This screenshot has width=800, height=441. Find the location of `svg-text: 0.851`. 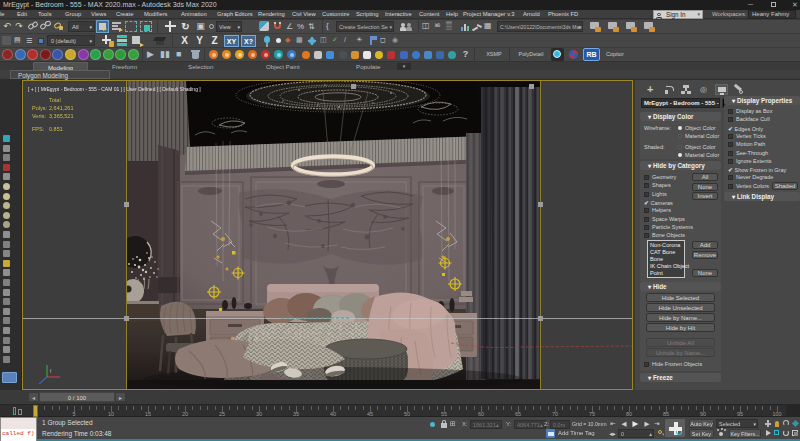

svg-text: 0.851 is located at coordinates (56, 129).